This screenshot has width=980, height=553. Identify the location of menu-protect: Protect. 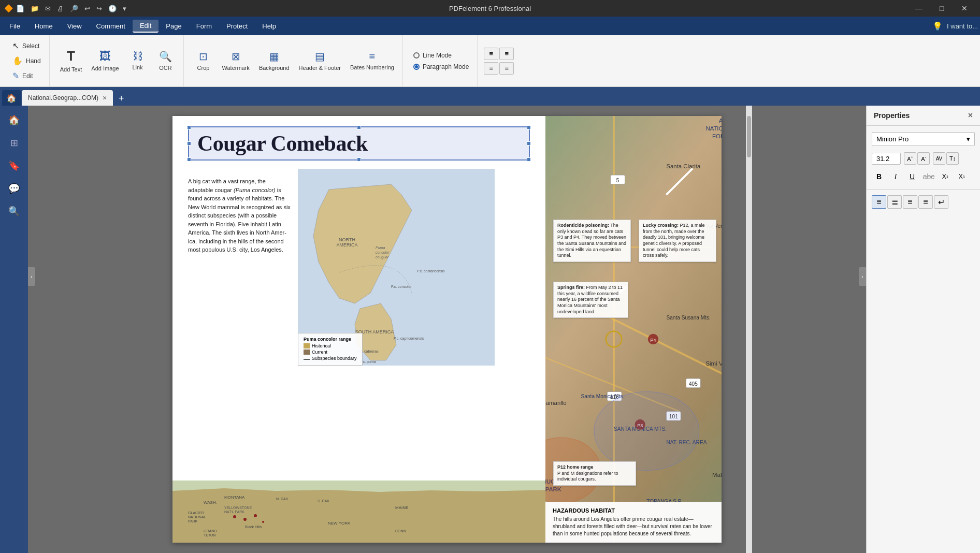
(237, 26).